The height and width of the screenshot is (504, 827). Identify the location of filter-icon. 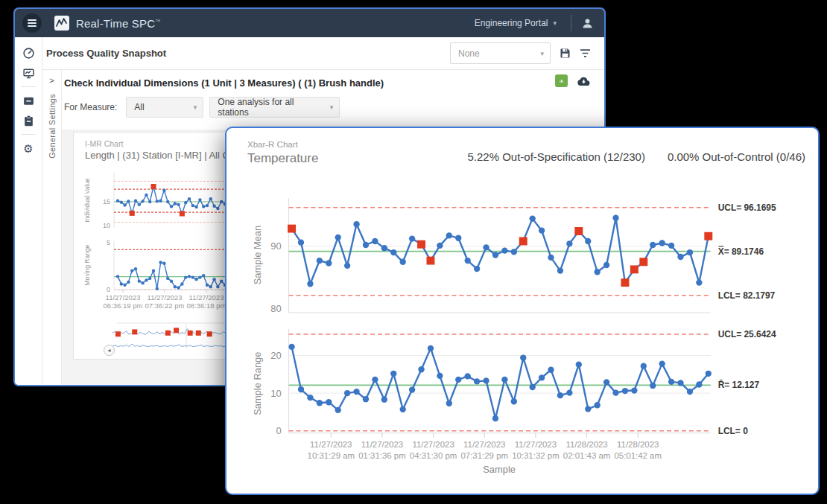
(586, 54).